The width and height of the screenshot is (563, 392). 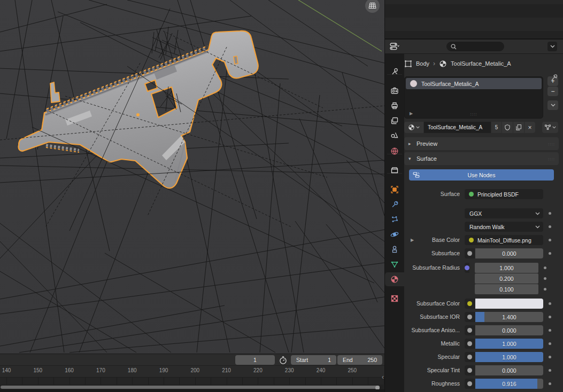 What do you see at coordinates (395, 234) in the screenshot?
I see `tab-physics` at bounding box center [395, 234].